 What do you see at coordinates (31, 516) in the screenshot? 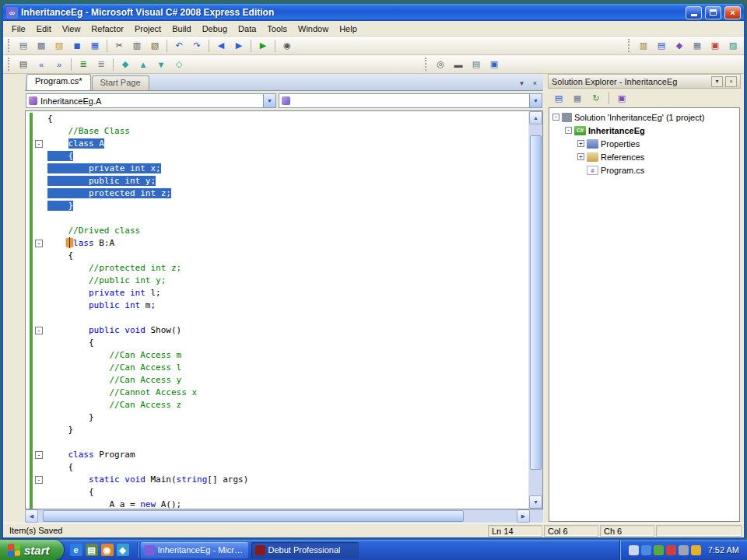
I see `scroll-left-icon: ◀` at bounding box center [31, 516].